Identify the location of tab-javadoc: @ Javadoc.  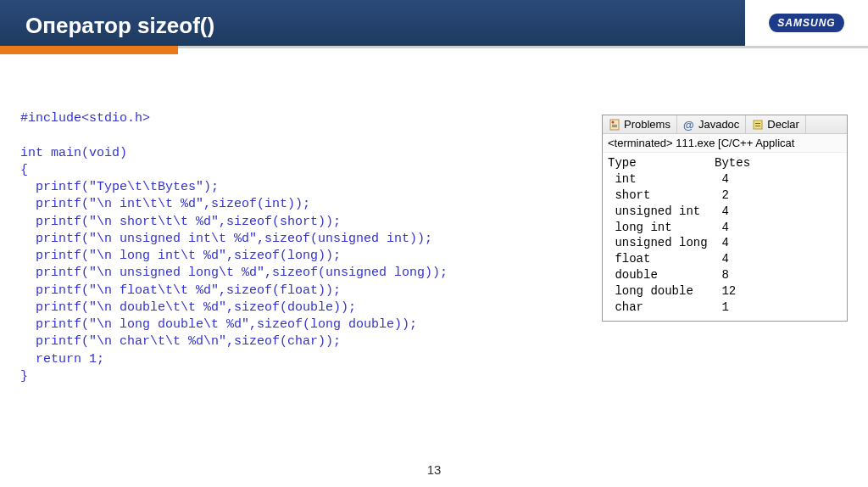
(712, 124).